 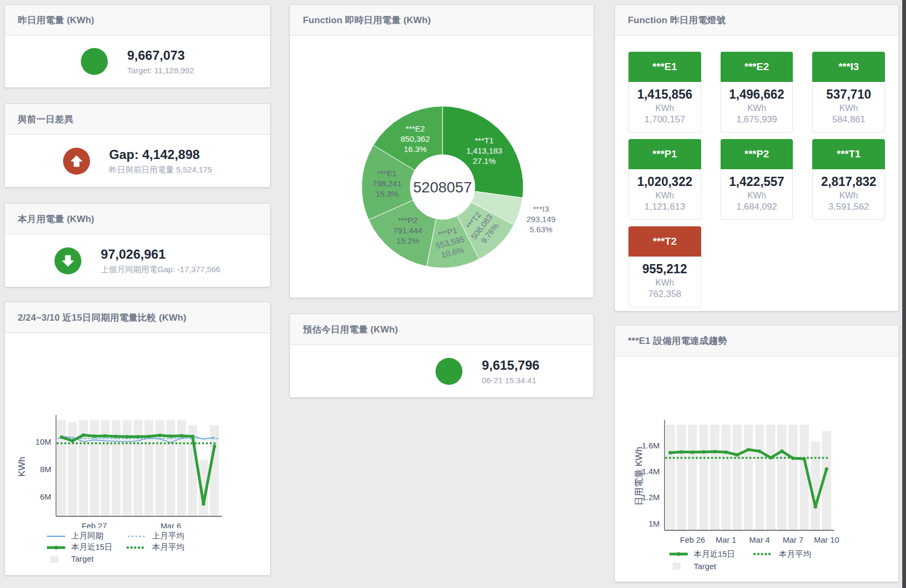 What do you see at coordinates (665, 107) in the screenshot?
I see `tile-body: 1,415,856KWh1,700,157` at bounding box center [665, 107].